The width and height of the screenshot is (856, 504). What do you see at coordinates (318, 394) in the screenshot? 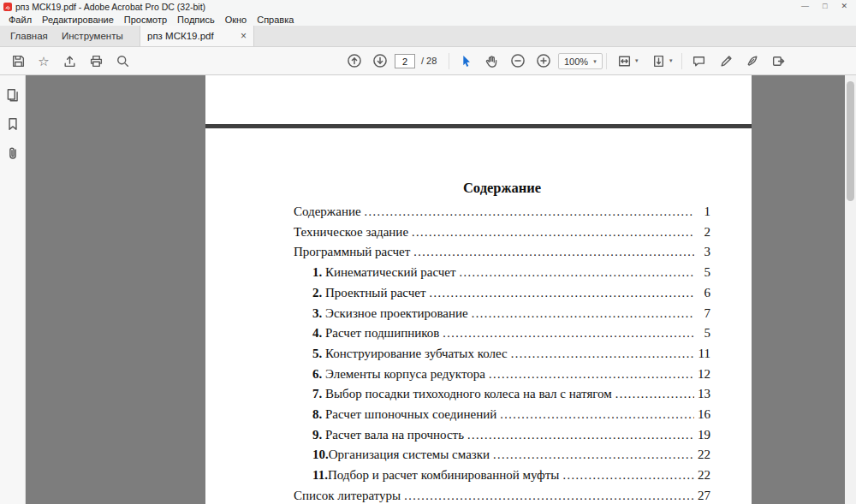
I see `toc-number: 7.` at bounding box center [318, 394].